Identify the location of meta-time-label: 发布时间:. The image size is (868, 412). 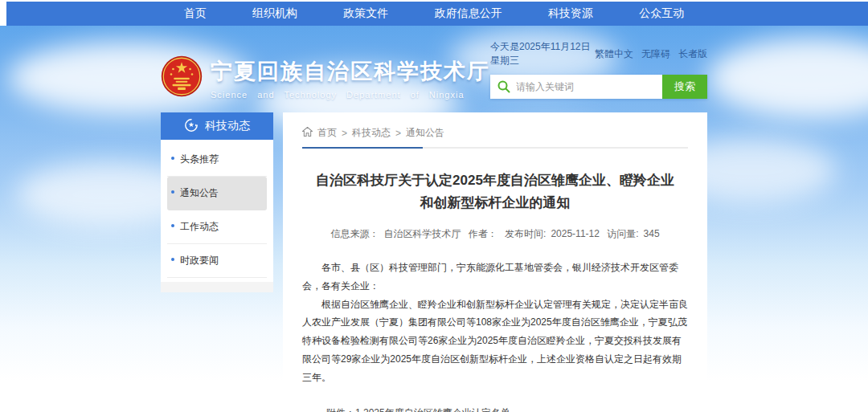
(526, 234).